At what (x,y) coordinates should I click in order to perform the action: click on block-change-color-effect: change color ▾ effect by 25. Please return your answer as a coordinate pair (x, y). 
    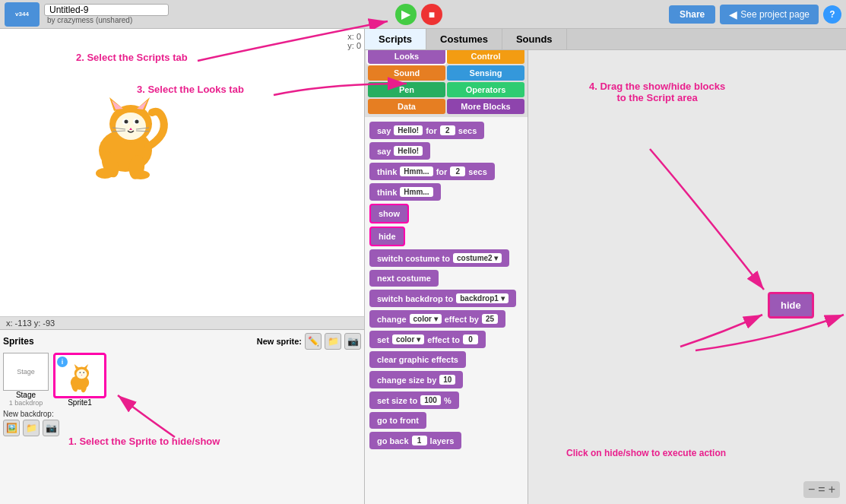
    Looking at the image, I should click on (438, 319).